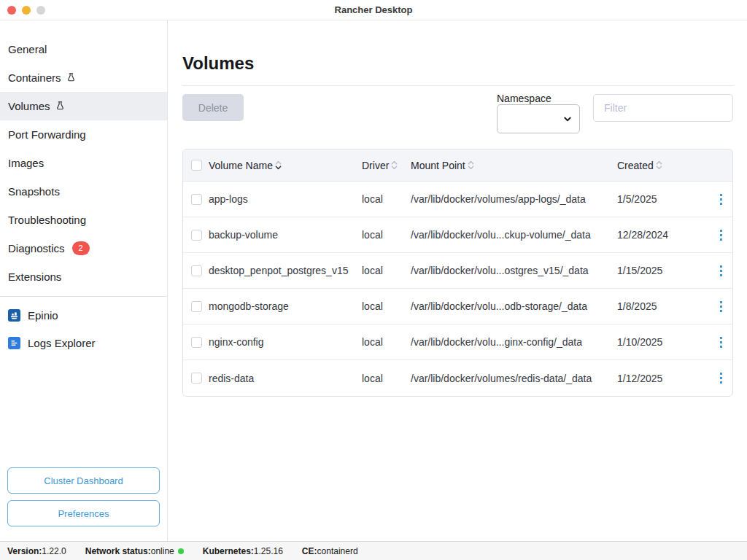  I want to click on sidebar-item-label: Logs Explorer, so click(61, 343).